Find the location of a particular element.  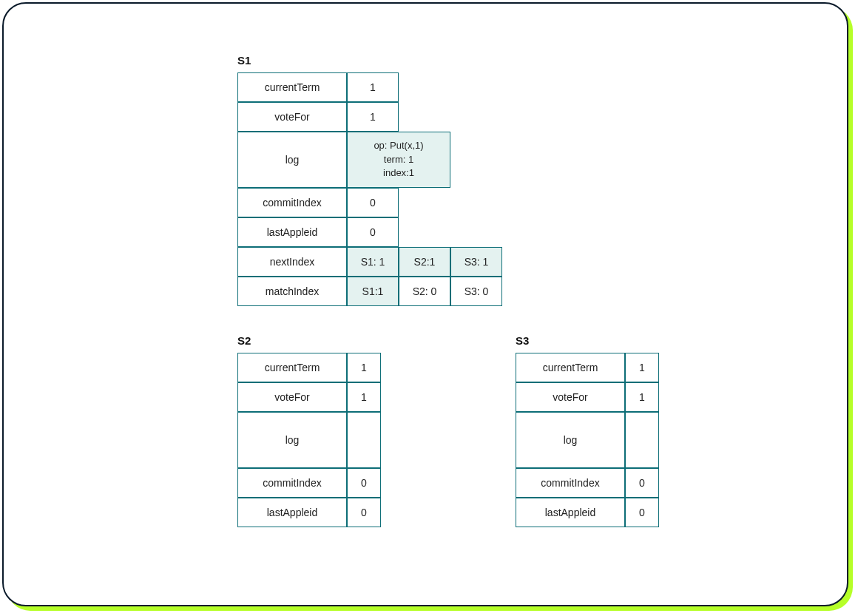

s3-row-commitIndex: commitIndex 0 is located at coordinates (587, 483).